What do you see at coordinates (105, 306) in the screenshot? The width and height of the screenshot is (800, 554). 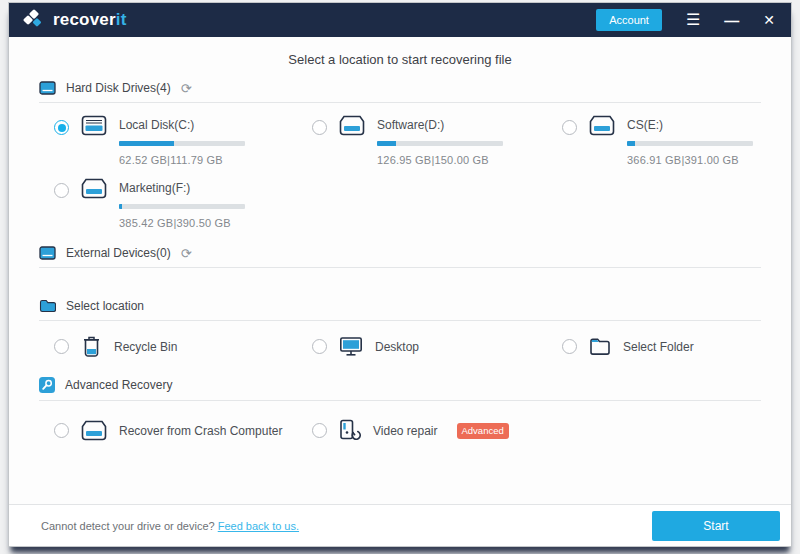 I see `section-label: Select location` at bounding box center [105, 306].